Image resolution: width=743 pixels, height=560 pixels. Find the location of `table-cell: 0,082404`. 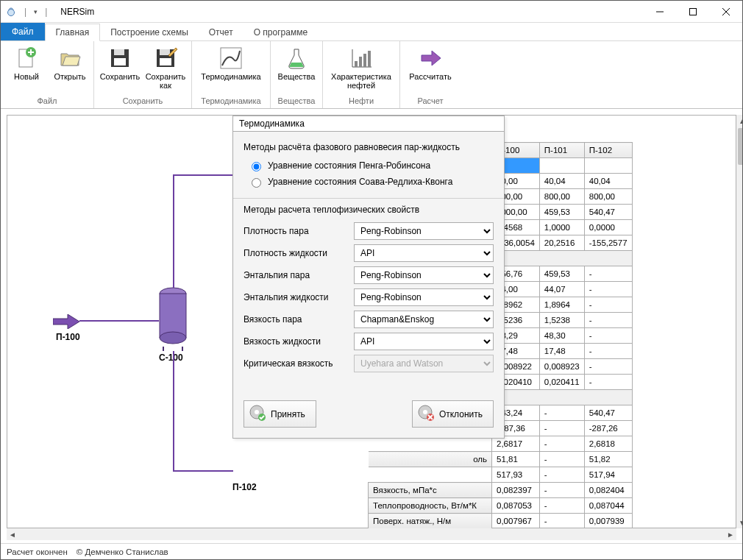

table-cell: 0,082404 is located at coordinates (608, 490).